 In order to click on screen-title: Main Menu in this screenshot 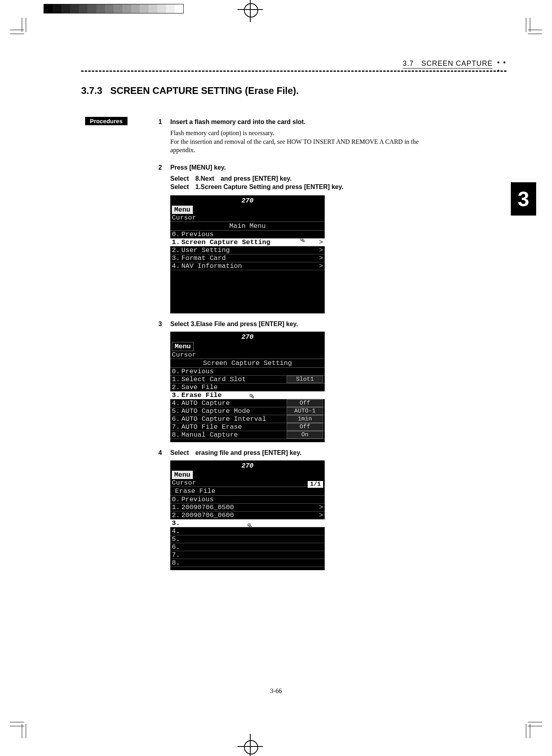, I will do `click(247, 226)`.